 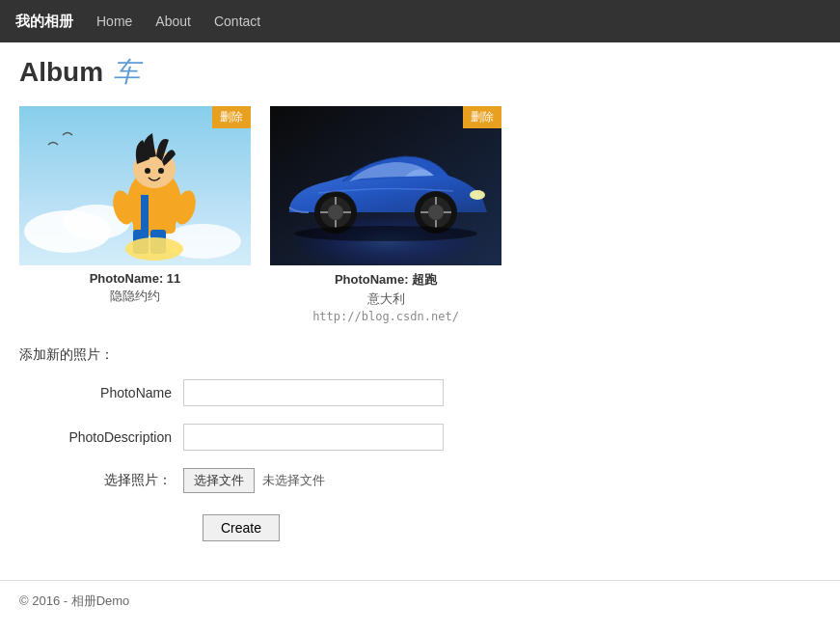 What do you see at coordinates (135, 278) in the screenshot?
I see `photo-name-1: PhotoName: 11` at bounding box center [135, 278].